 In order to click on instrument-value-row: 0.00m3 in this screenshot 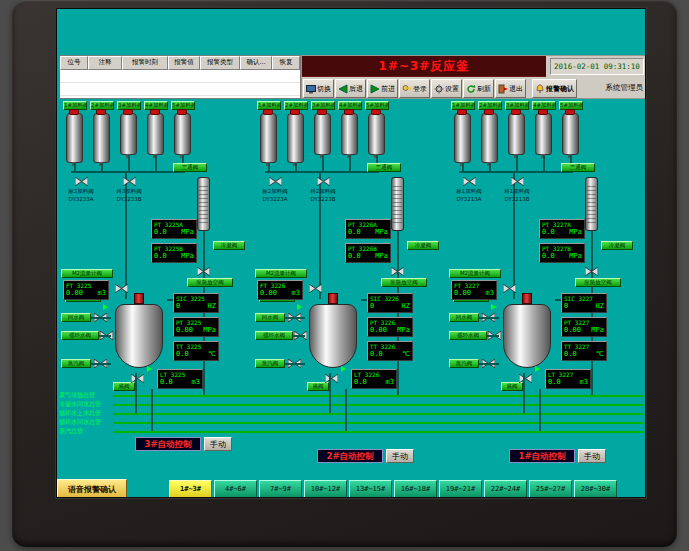, I will do `click(86, 294)`.